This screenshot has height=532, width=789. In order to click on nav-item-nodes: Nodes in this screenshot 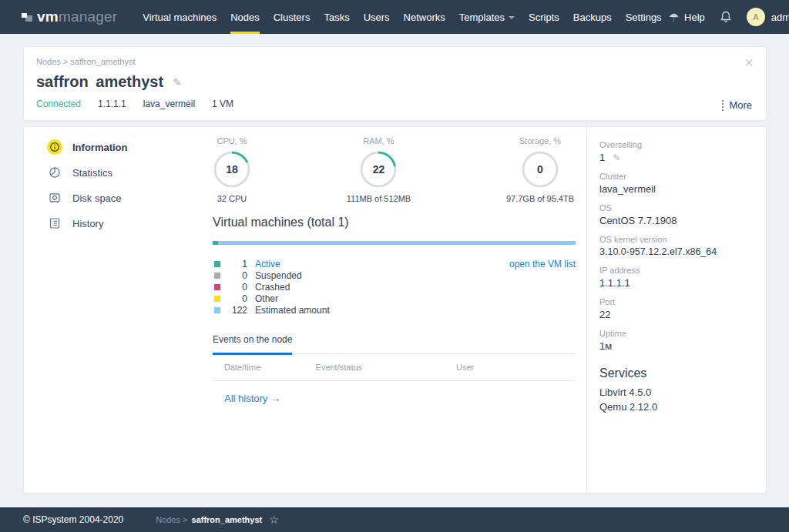, I will do `click(245, 17)`.